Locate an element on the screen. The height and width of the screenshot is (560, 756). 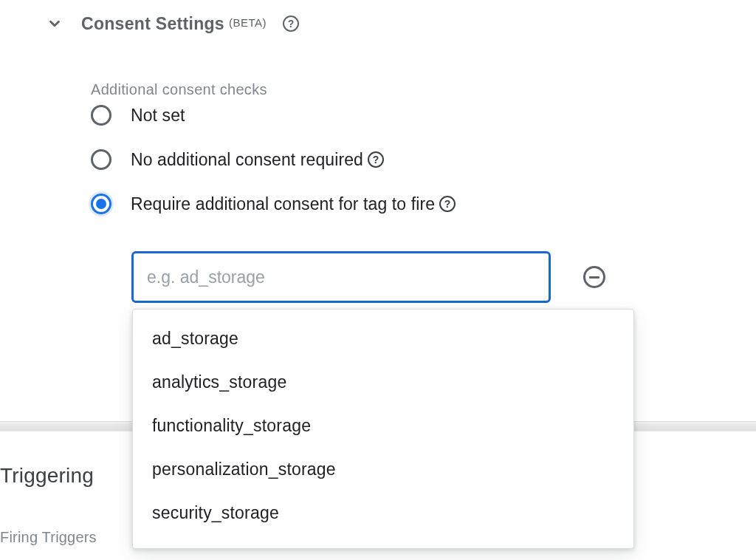
section-title: Consent Settings (BETA) is located at coordinates (174, 24).